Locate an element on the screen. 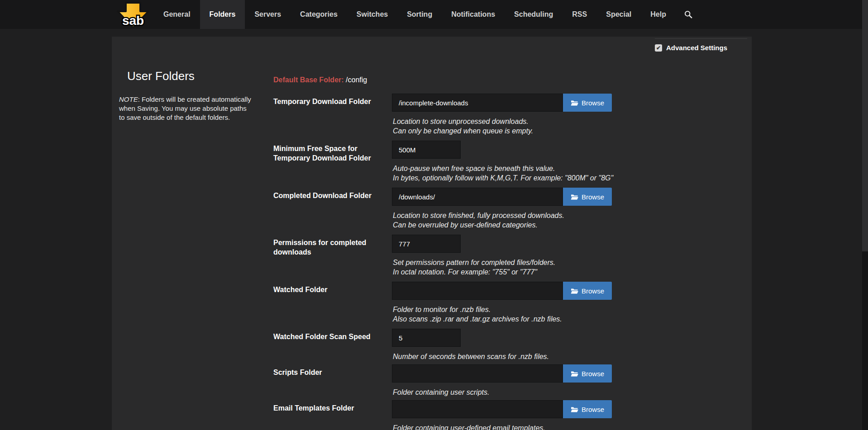 This screenshot has height=430, width=868. search-icon is located at coordinates (688, 14).